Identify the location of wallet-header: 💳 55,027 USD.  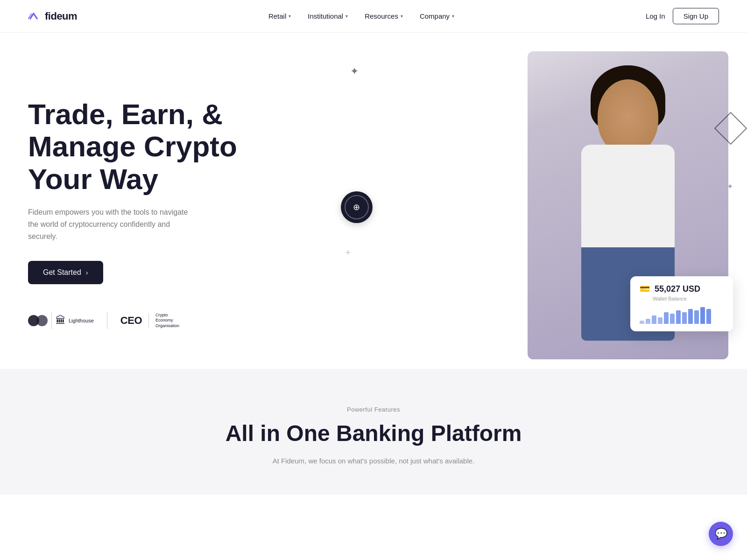
(682, 289).